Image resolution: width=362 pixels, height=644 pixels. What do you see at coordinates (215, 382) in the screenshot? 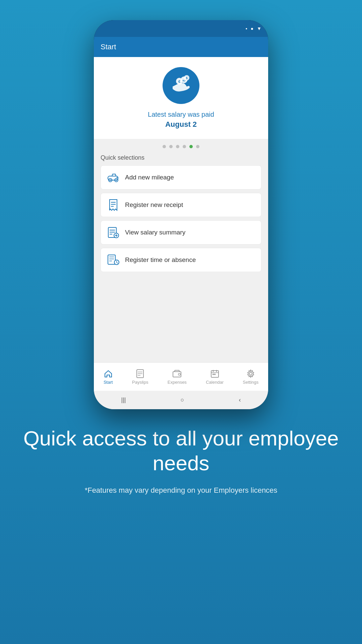
I see `nav-label-calendar: Calendar` at bounding box center [215, 382].